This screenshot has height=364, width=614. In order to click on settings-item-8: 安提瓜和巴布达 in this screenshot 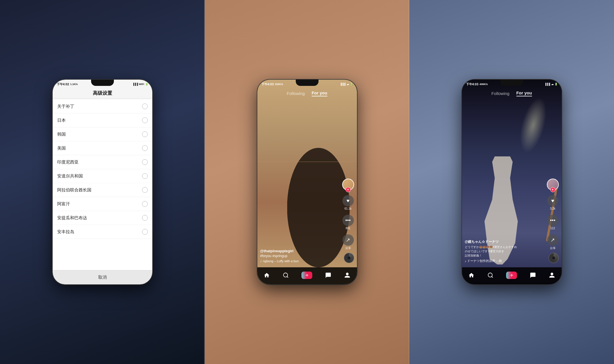, I will do `click(102, 218)`.